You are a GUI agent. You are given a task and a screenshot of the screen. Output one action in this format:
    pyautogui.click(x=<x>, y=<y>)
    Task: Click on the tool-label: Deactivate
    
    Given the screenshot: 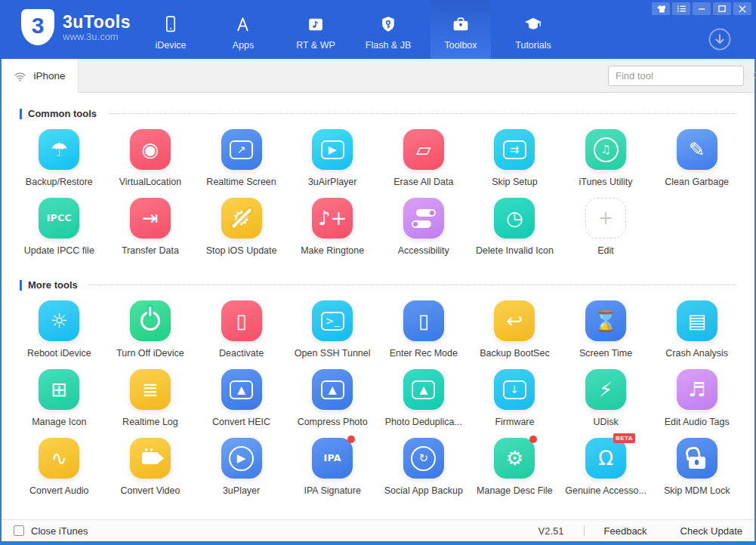 What is the action you would take?
    pyautogui.click(x=242, y=353)
    